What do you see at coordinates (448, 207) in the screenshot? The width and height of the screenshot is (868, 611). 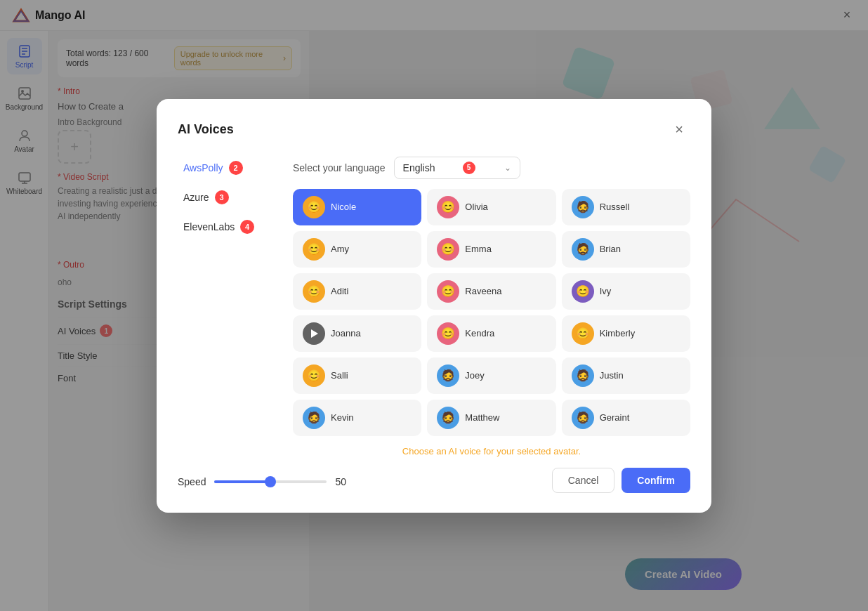 I see `voice-avatar-olivia: 😊` at bounding box center [448, 207].